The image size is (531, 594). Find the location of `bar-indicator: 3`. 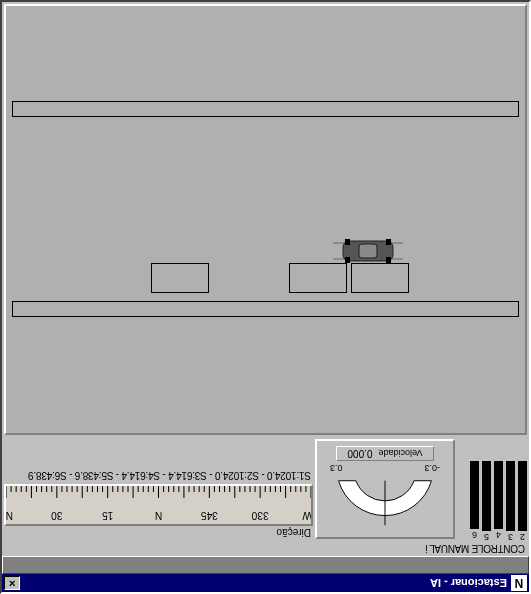

bar-indicator: 3 is located at coordinates (510, 502).